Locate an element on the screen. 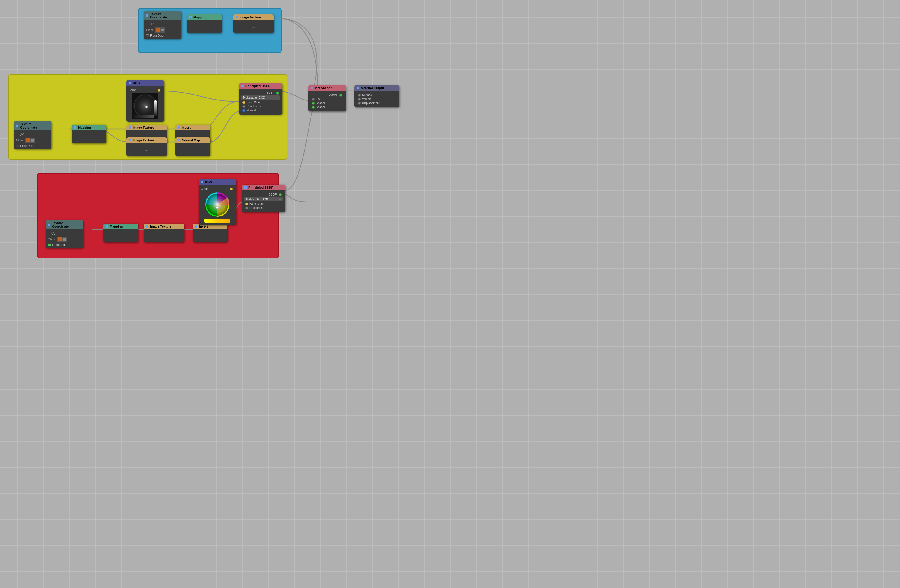 This screenshot has width=900, height=588. img-tex-red-title: Image Texture is located at coordinates (161, 227).